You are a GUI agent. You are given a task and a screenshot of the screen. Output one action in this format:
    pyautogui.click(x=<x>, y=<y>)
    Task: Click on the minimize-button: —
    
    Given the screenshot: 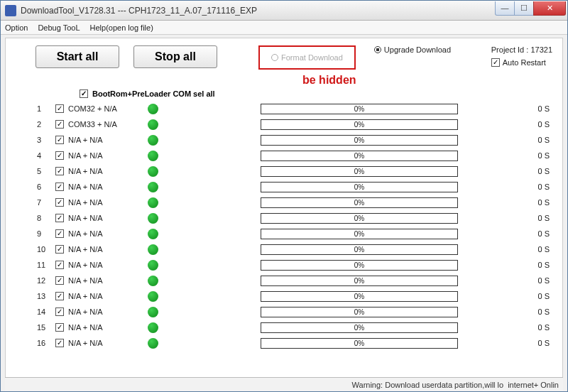 What is the action you would take?
    pyautogui.click(x=505, y=9)
    